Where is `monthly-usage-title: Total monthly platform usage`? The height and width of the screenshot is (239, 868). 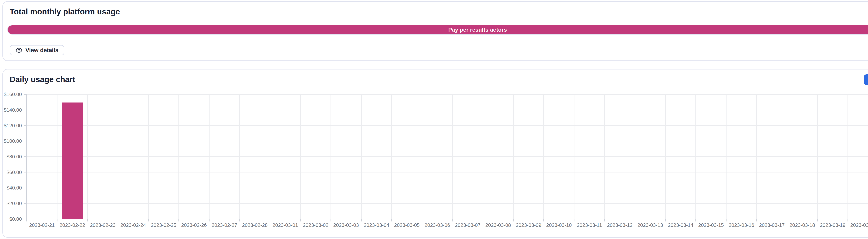
monthly-usage-title: Total monthly platform usage is located at coordinates (65, 12).